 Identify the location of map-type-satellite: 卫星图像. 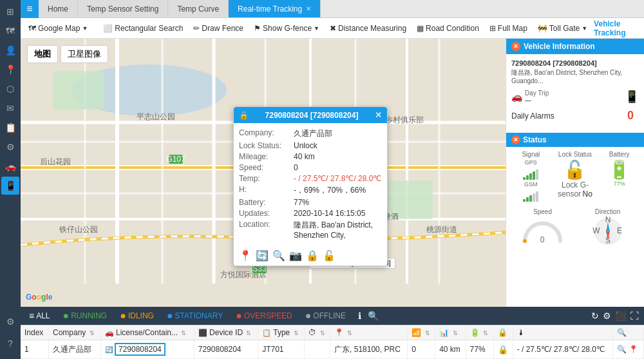
(84, 54).